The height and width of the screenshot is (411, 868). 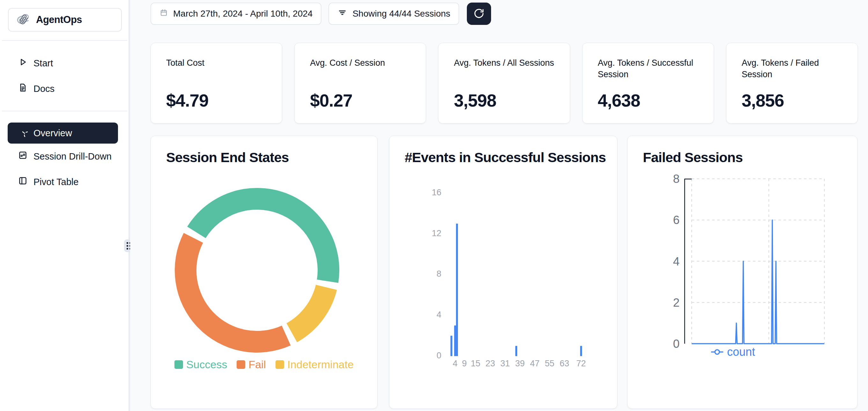 I want to click on stat-card: Total Cost$4.79, so click(x=216, y=83).